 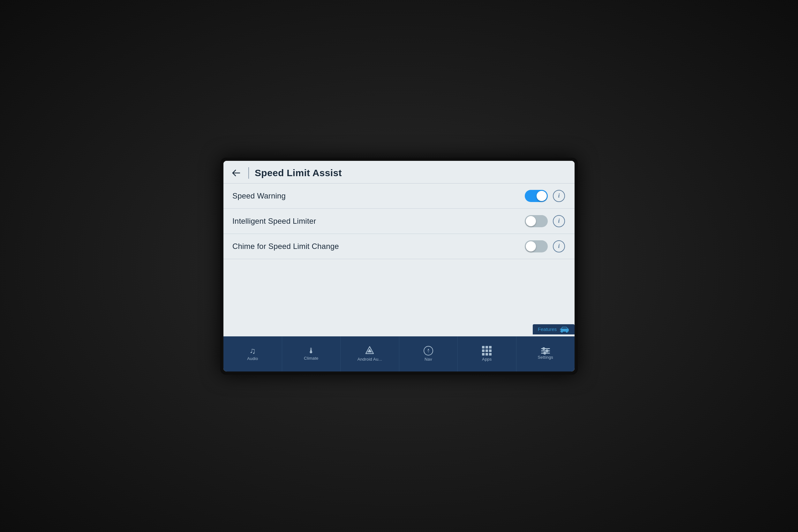 I want to click on nav-item-settings: Settings, so click(x=546, y=354).